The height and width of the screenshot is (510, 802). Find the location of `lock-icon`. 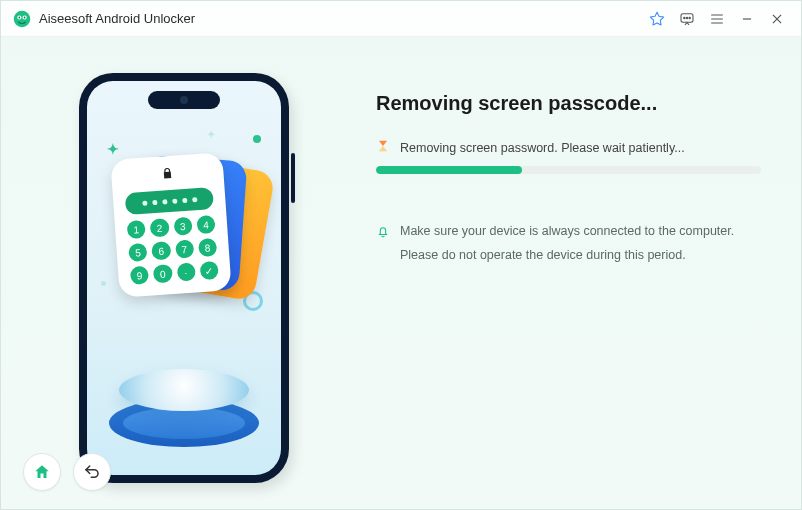

lock-icon is located at coordinates (168, 175).